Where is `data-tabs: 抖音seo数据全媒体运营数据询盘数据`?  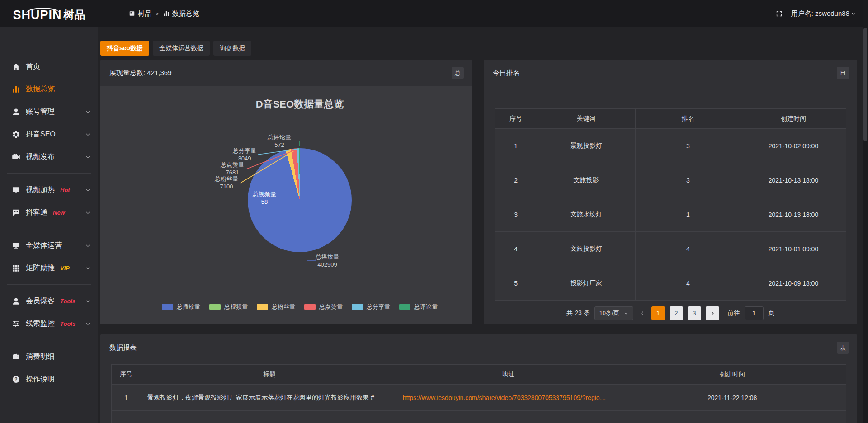 data-tabs: 抖音seo数据全媒体运营数据询盘数据 is located at coordinates (479, 48).